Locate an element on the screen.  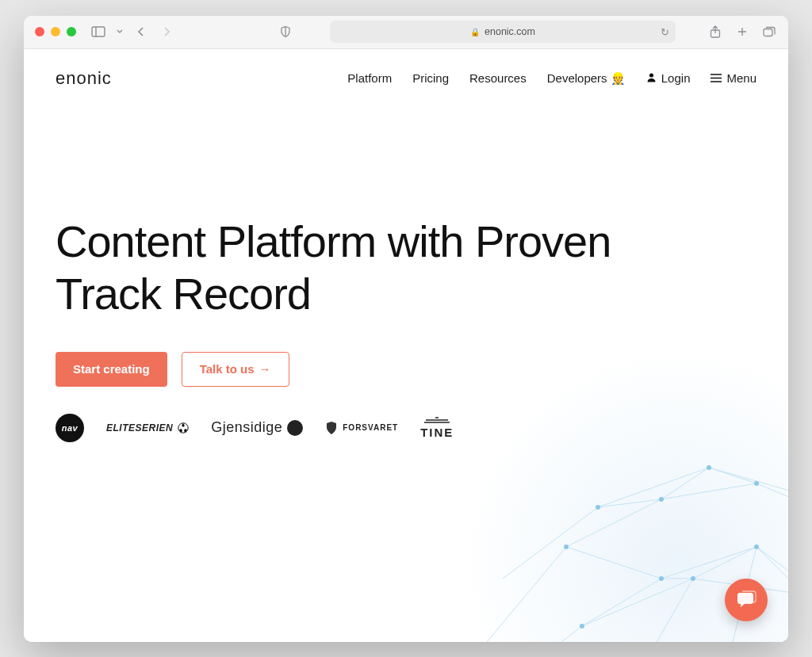
hero-headline: Content Platform with Proven Track Recor… is located at coordinates (381, 268).